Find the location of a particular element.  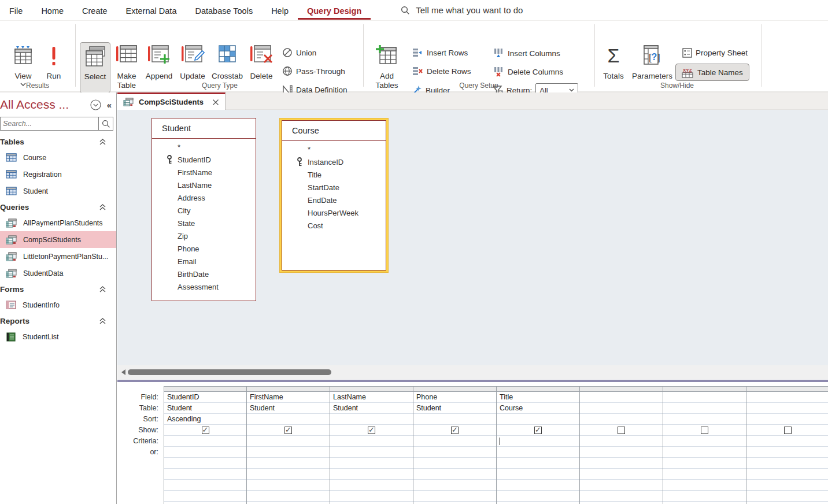

totals-button: Σ Totals is located at coordinates (613, 62).